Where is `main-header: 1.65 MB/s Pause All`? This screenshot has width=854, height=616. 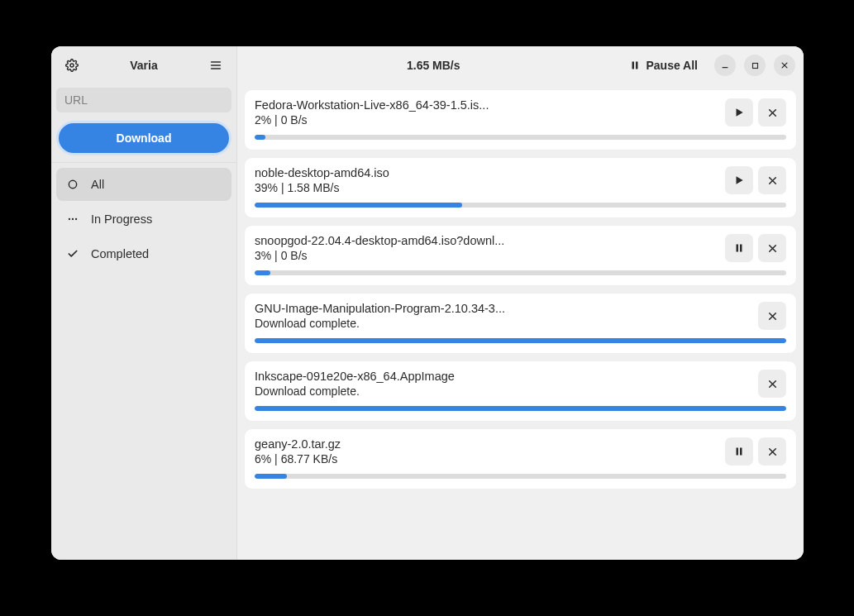
main-header: 1.65 MB/s Pause All is located at coordinates (521, 65).